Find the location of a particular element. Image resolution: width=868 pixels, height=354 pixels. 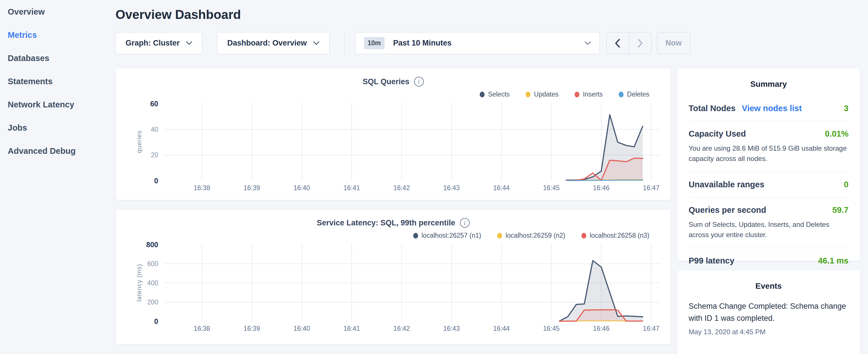

summary-row: P99 latency46.1 ms is located at coordinates (769, 261).